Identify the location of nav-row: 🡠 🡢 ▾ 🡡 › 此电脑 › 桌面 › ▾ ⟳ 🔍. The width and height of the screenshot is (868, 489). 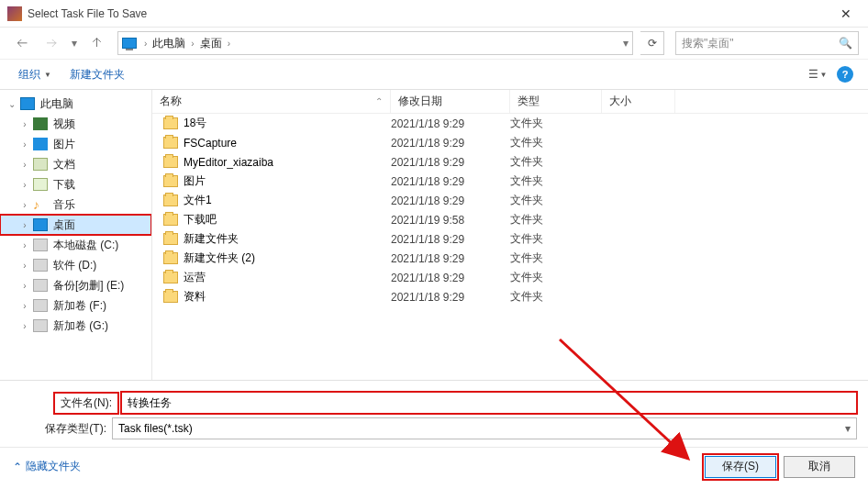
(434, 43).